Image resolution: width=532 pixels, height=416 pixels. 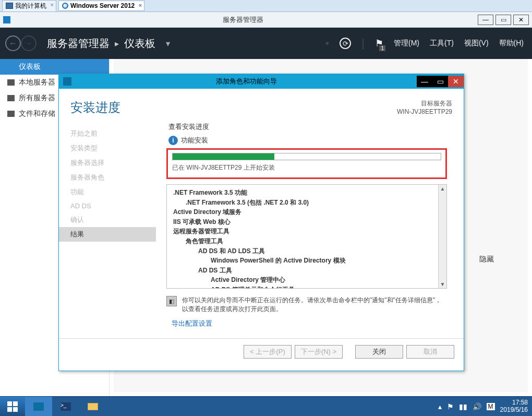 What do you see at coordinates (307, 164) in the screenshot?
I see `progress-highlight-box: 已在 WIN-JVJ8EETTP29 上开始安装` at bounding box center [307, 164].